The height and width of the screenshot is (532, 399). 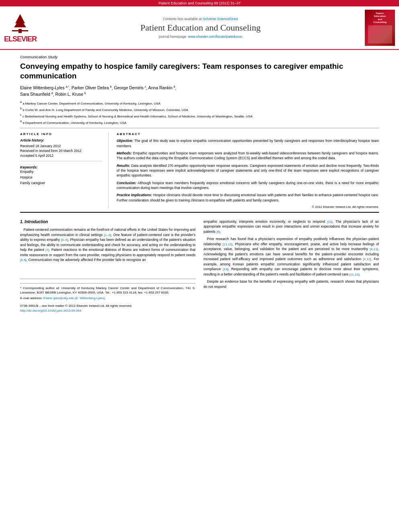 What do you see at coordinates (291, 227) in the screenshot?
I see `intro-para-2: empathic opportunity, interprets emotion…` at bounding box center [291, 227].